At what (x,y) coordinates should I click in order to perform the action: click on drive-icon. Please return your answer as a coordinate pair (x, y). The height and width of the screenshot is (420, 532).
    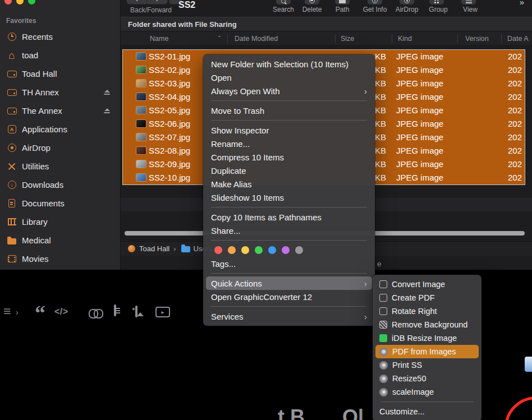
    Looking at the image, I should click on (12, 93).